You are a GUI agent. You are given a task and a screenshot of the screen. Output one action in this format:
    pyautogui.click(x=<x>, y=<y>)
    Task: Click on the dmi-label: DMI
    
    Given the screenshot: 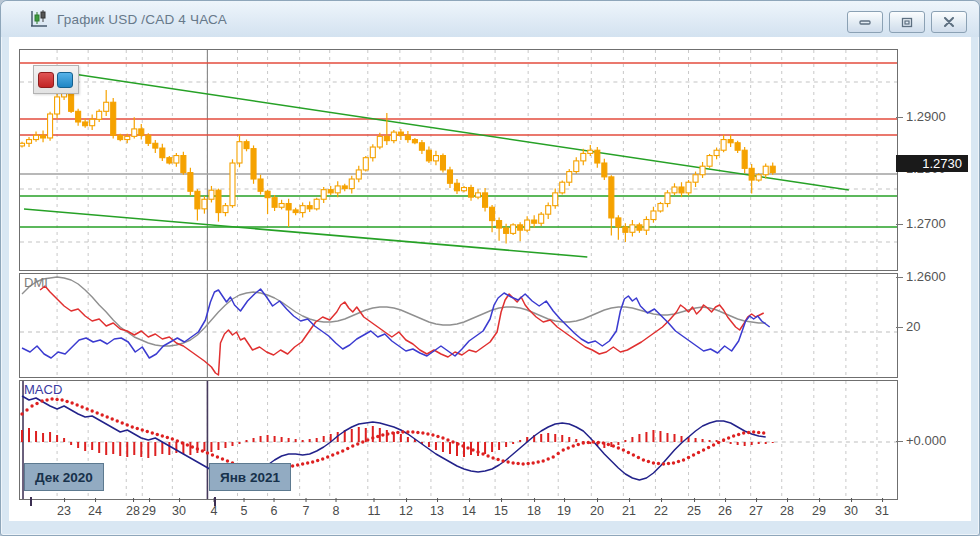 What is the action you would take?
    pyautogui.click(x=36, y=282)
    